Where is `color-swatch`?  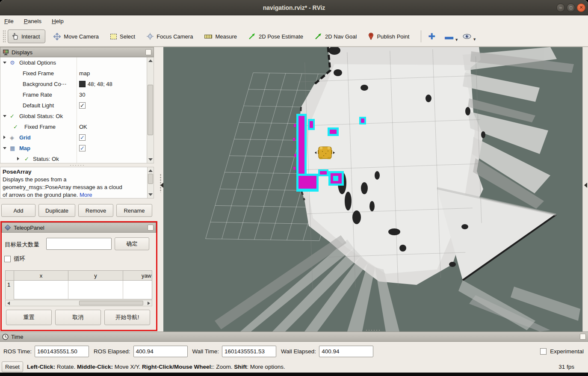
color-swatch is located at coordinates (82, 84).